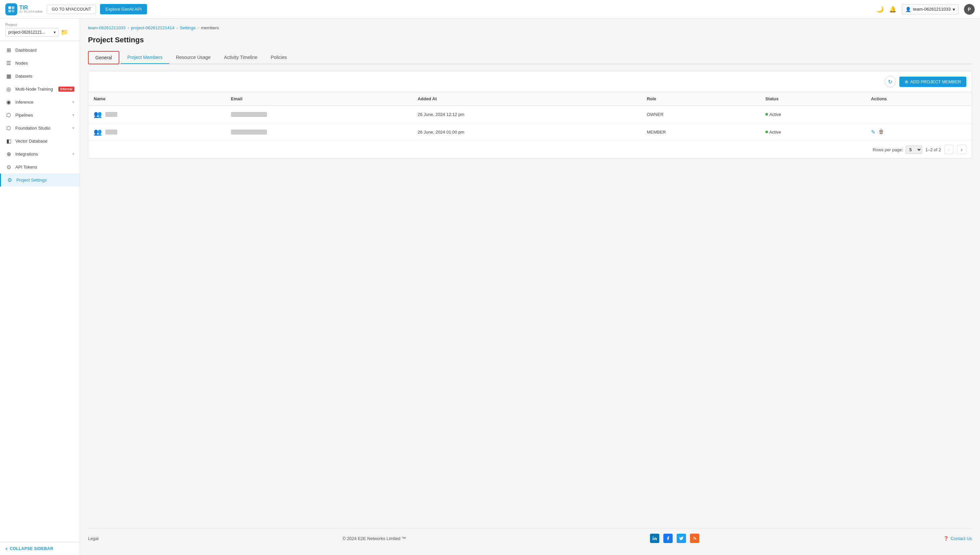 Image resolution: width=980 pixels, height=555 pixels. I want to click on project-label: Project, so click(40, 24).